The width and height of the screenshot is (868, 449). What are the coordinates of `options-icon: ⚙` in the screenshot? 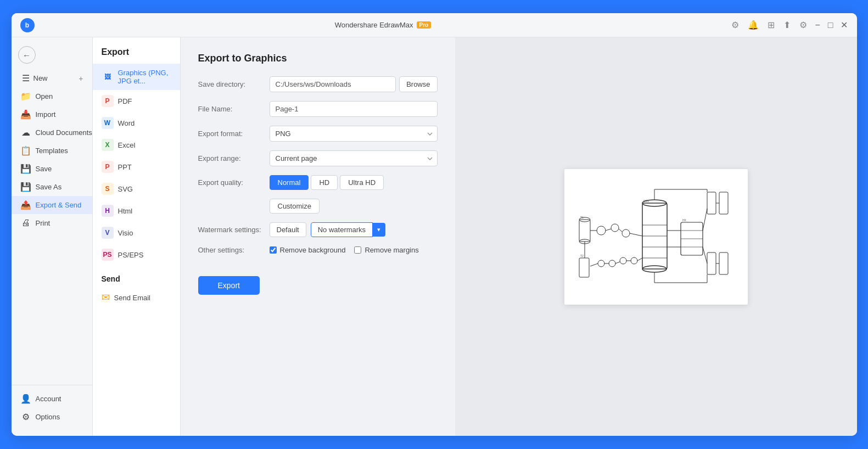 It's located at (26, 417).